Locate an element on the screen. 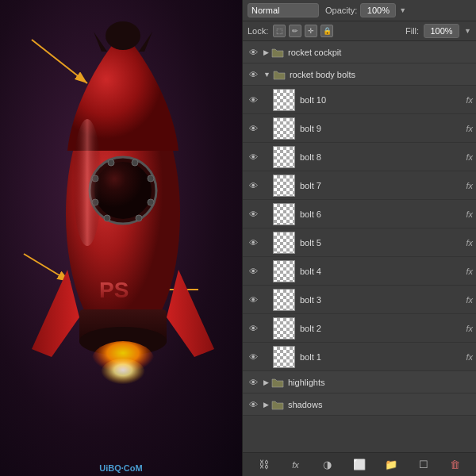  layer-item-bolt-9: 👁bolt 9fx is located at coordinates (359, 129).